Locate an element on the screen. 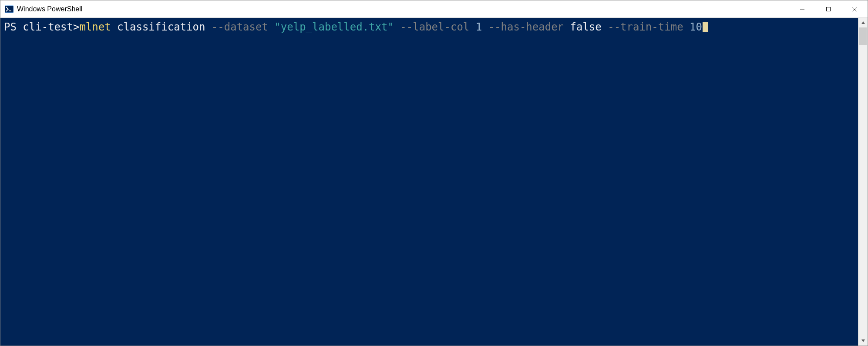  value-traintime: 10 is located at coordinates (696, 27).